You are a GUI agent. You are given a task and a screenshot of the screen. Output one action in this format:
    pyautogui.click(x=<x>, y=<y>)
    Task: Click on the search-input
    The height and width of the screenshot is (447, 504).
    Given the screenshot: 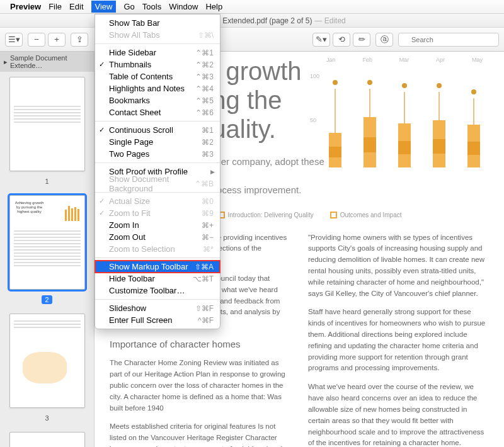 What is the action you would take?
    pyautogui.click(x=449, y=40)
    